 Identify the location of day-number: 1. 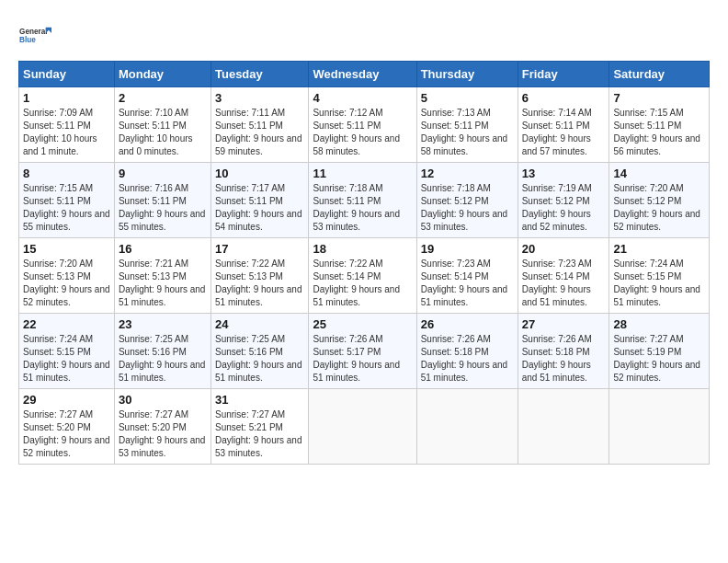
(66, 98).